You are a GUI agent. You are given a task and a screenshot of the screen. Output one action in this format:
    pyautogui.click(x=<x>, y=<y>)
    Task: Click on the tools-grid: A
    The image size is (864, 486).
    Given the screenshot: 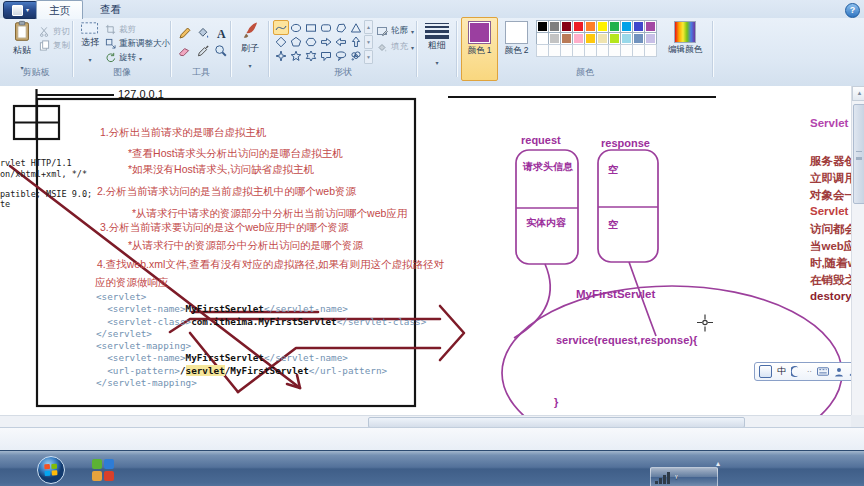 What is the action you would take?
    pyautogui.click(x=202, y=41)
    